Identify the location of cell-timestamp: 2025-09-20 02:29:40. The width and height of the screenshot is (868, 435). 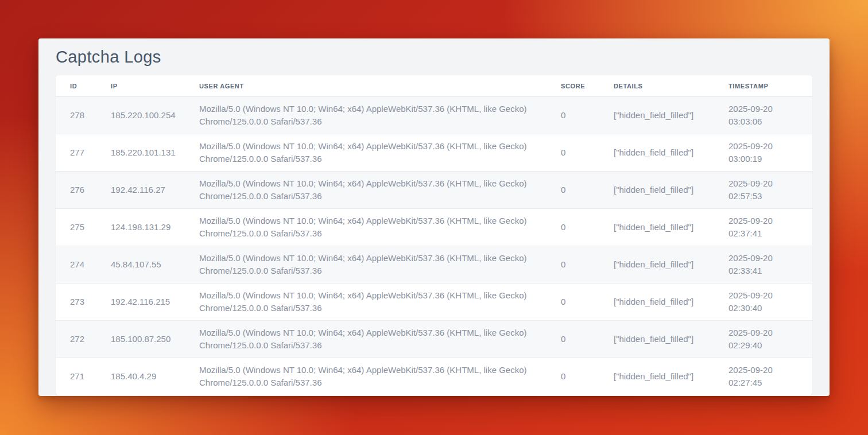
(767, 340).